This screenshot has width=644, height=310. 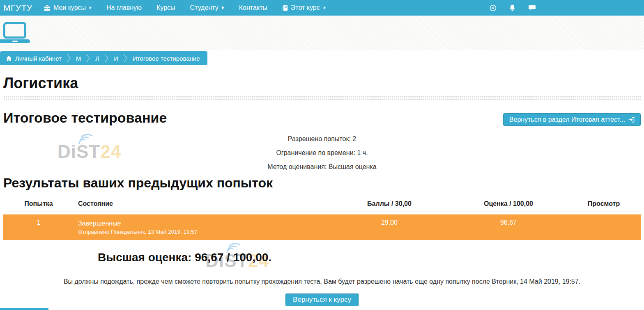 I want to click on briefcase-icon, so click(x=47, y=8).